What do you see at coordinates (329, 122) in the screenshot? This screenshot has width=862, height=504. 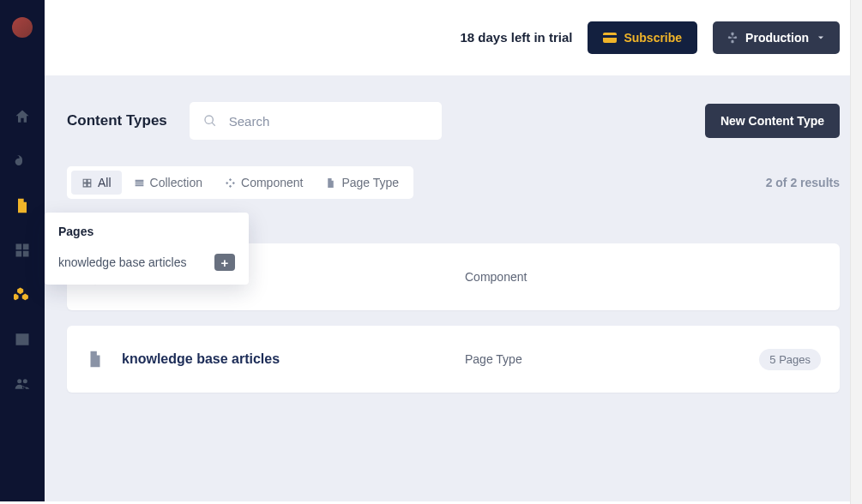 I see `search-input` at bounding box center [329, 122].